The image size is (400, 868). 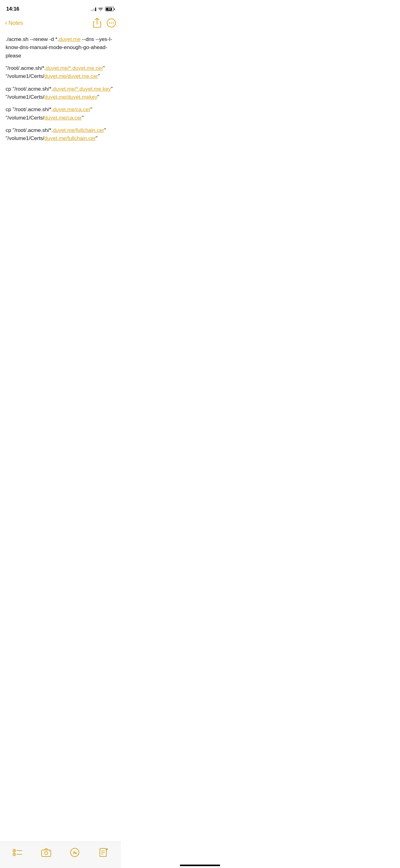 I want to click on link-duyet-me-fullchain-2: duyet.me/fullchain.cer, so click(x=70, y=138).